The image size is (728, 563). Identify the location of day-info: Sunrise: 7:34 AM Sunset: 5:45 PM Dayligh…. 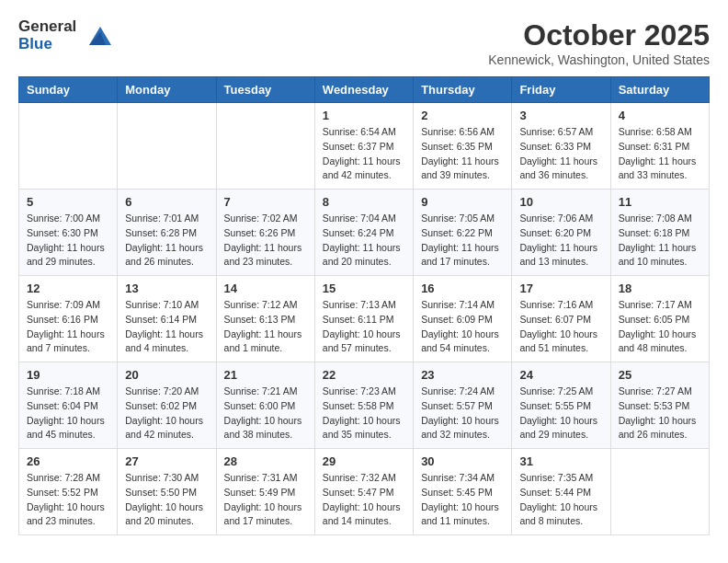
(462, 500).